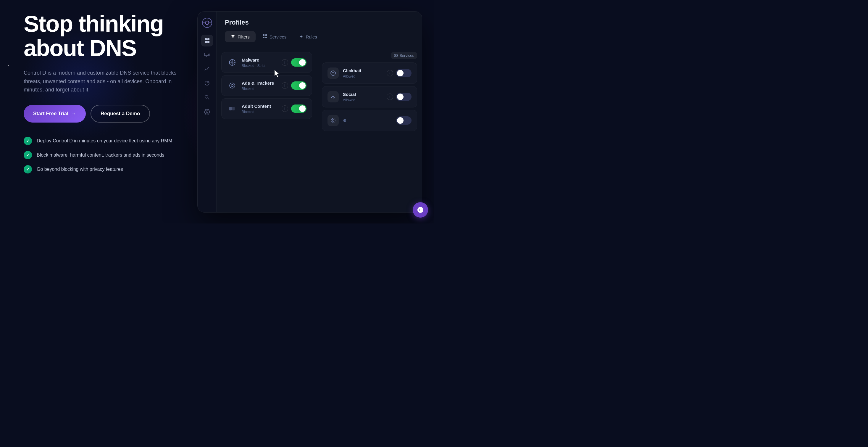  I want to click on feature-text-3: Go beyond blocking with privacy features, so click(80, 169).